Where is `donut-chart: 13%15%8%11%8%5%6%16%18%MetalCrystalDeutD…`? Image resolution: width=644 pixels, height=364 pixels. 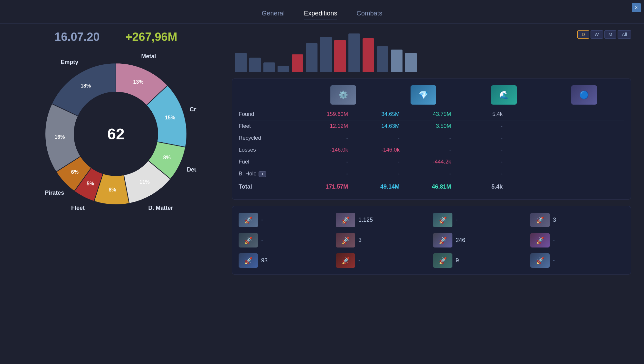
donut-chart: 13%15%8%11%8%5%6%16%18%MetalCrystalDeutD… is located at coordinates (116, 134).